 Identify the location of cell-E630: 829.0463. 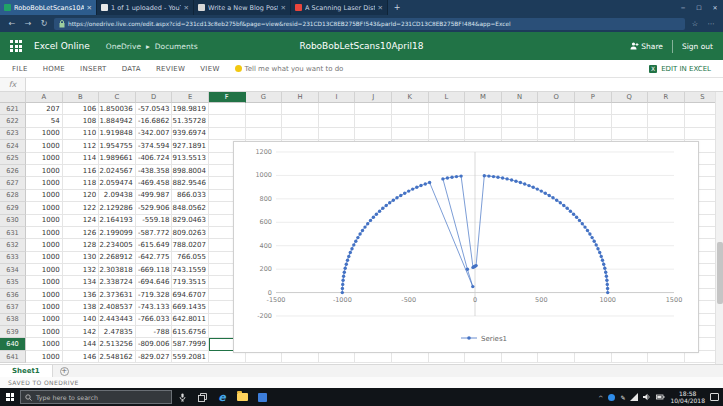
(190, 221).